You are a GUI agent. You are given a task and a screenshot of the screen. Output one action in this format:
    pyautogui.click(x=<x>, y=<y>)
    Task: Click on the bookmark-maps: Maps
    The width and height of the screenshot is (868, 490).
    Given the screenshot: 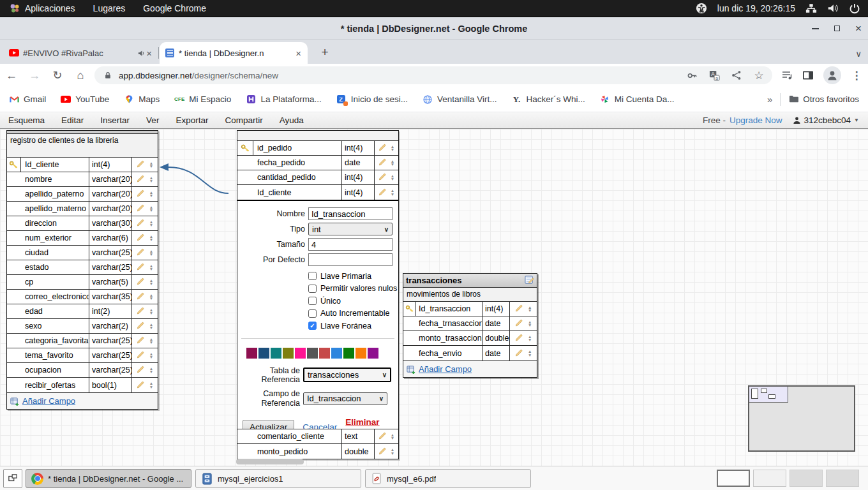 What is the action you would take?
    pyautogui.click(x=142, y=100)
    